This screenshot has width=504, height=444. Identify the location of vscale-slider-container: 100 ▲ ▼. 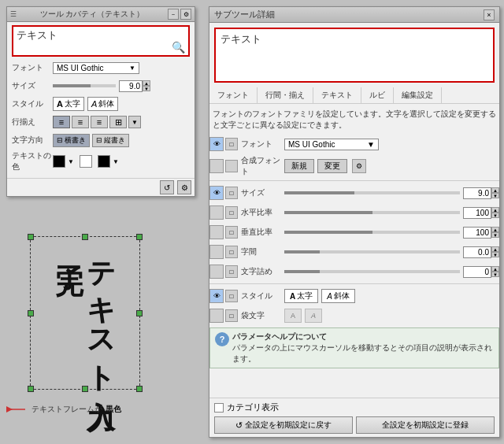
(392, 233).